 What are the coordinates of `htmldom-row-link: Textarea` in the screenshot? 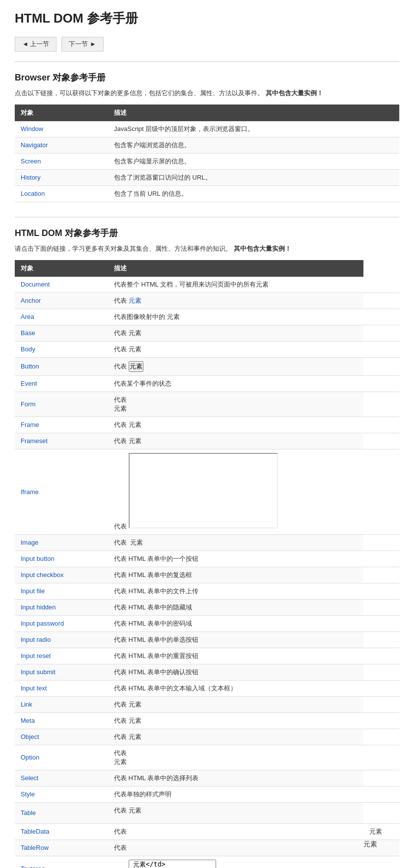 It's located at (33, 867).